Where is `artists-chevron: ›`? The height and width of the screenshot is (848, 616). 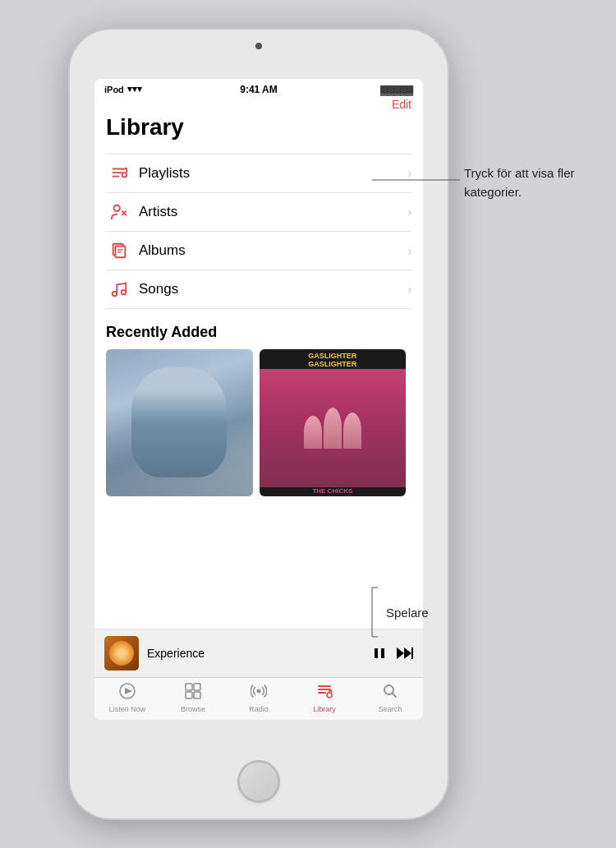 artists-chevron: › is located at coordinates (409, 212).